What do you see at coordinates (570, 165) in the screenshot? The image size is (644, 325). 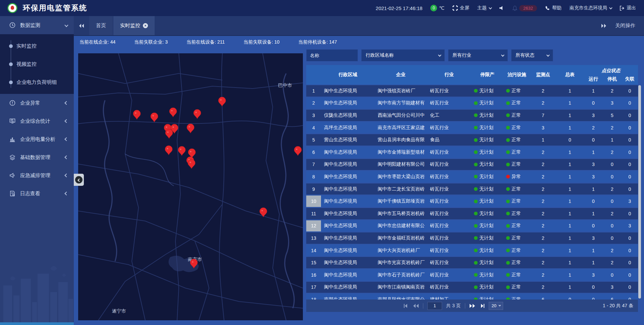 I see `cell-total: 1` at bounding box center [570, 165].